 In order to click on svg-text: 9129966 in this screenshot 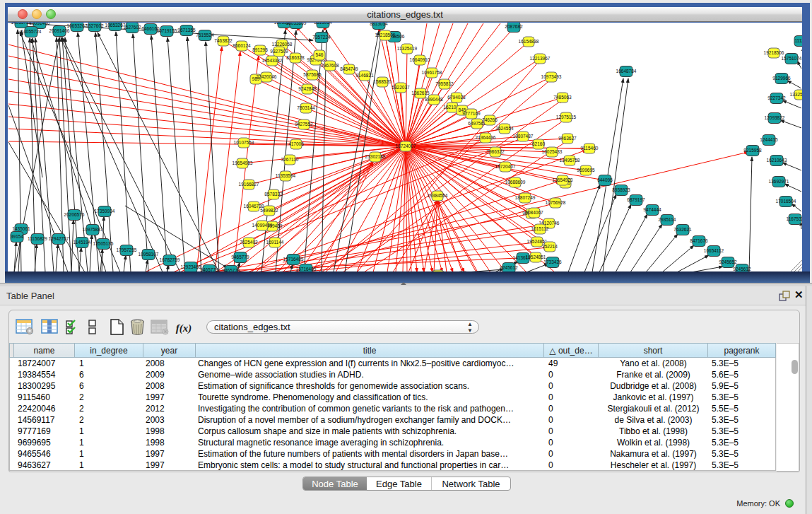, I will do `click(782, 78)`.